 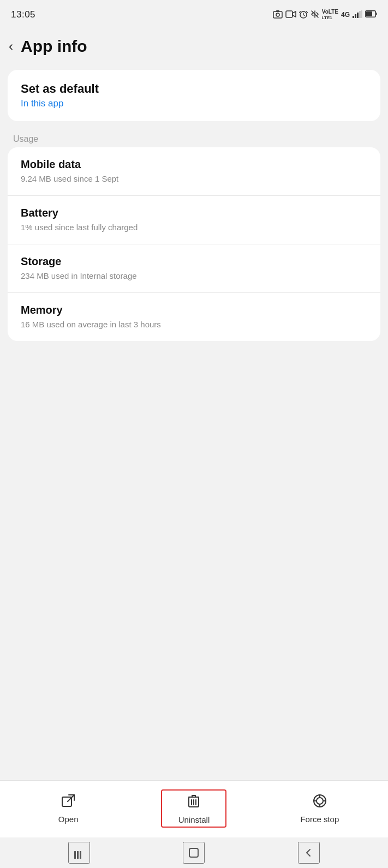 What do you see at coordinates (194, 165) in the screenshot?
I see `mobile-data-title: Mobile data` at bounding box center [194, 165].